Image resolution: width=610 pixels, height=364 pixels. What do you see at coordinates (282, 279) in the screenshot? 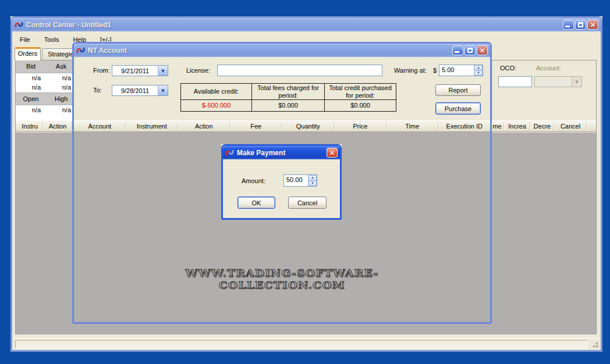
I see `watermark-text: WWW.TRADING-SOFTWARE-COLLECTION.COM` at bounding box center [282, 279].